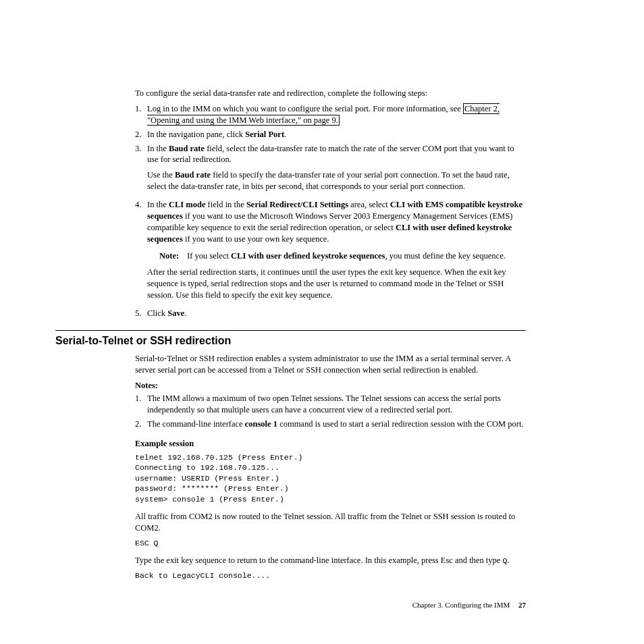 The image size is (644, 644). I want to click on step-text: After the serial redirection starts, it …, so click(336, 284).